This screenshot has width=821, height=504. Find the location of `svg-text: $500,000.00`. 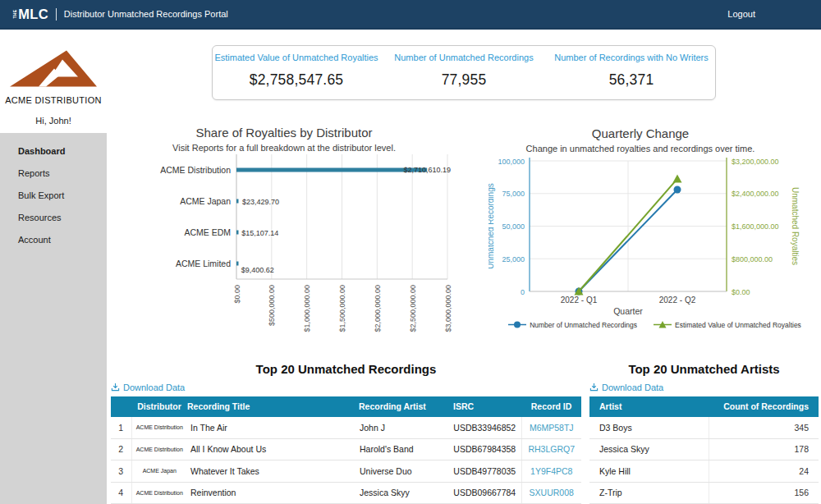

svg-text: $500,000.00 is located at coordinates (272, 305).